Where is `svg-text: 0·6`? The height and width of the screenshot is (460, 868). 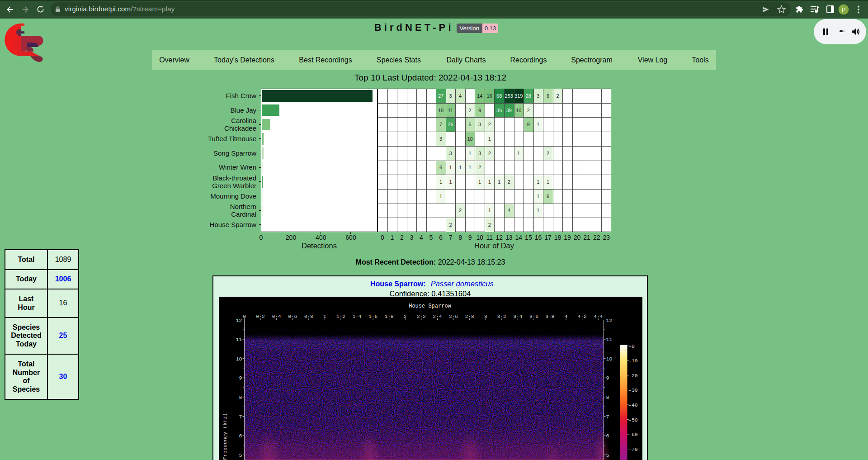 svg-text: 0·6 is located at coordinates (292, 317).